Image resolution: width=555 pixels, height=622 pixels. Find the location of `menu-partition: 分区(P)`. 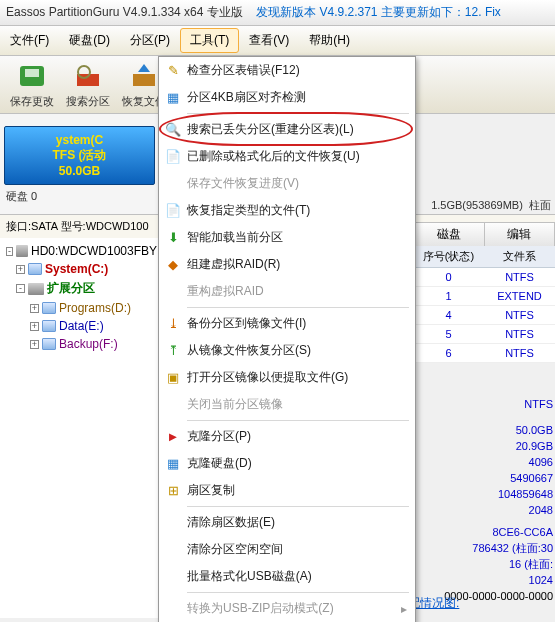

menu-partition: 分区(P) is located at coordinates (150, 40).